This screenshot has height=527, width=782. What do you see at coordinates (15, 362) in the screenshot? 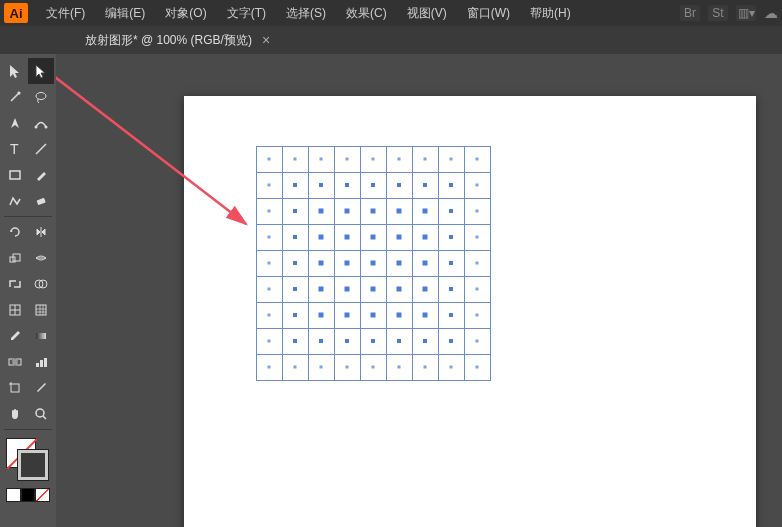
I see `blend-tool` at bounding box center [15, 362].